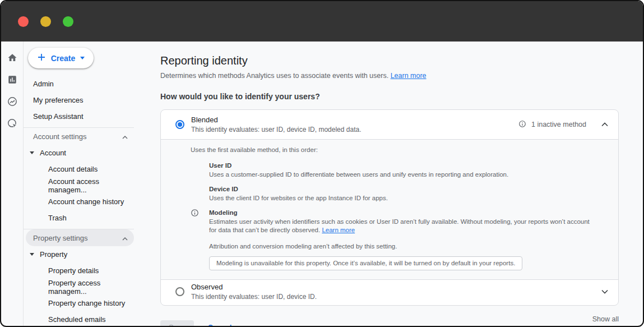 The height and width of the screenshot is (327, 644). What do you see at coordinates (605, 319) in the screenshot?
I see `show-all-link: Show all` at bounding box center [605, 319].